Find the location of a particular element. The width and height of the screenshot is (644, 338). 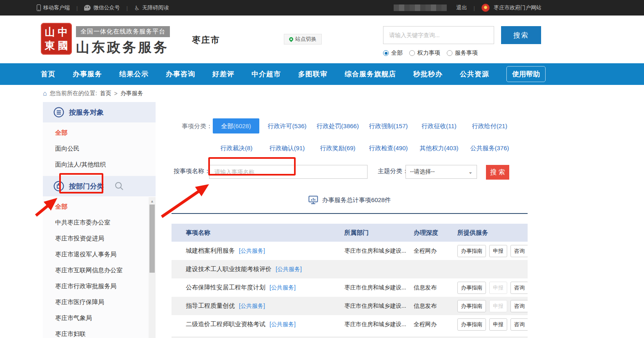

nav-item: 中介超市 is located at coordinates (266, 74).